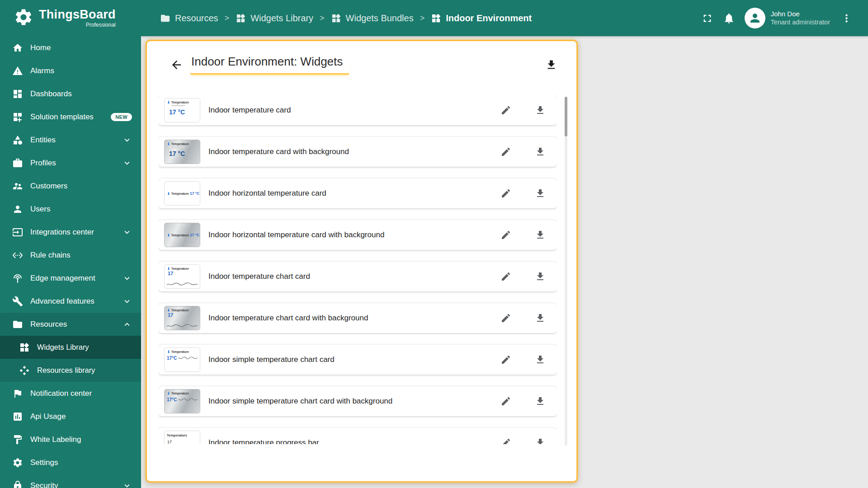 The height and width of the screenshot is (488, 868). What do you see at coordinates (566, 117) in the screenshot?
I see `scrollbar-thumb` at bounding box center [566, 117].